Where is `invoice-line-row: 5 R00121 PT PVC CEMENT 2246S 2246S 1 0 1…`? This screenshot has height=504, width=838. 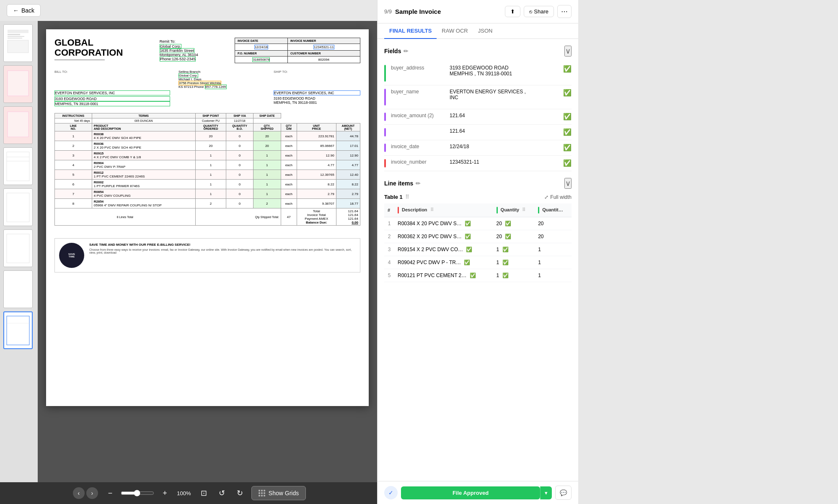 invoice-line-row: 5 R00121 PT PVC CEMENT 2246S 2246S 1 0 1… is located at coordinates (208, 175).